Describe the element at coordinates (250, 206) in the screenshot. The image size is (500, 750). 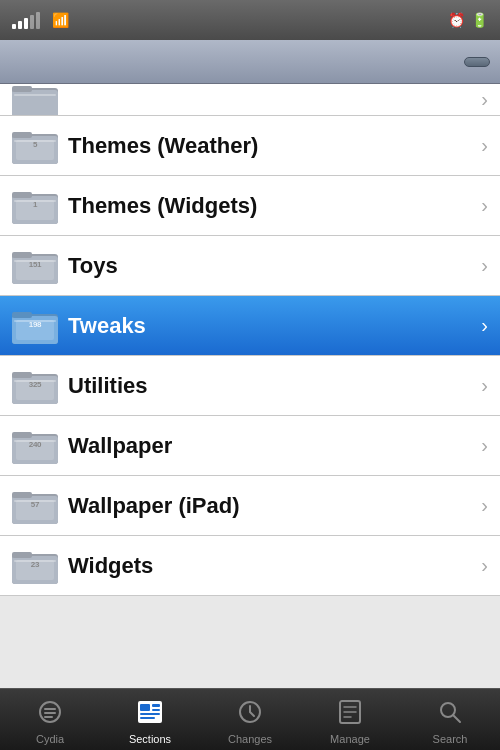
I see `list-item: 1 Themes (Widgets) ›` at that location.